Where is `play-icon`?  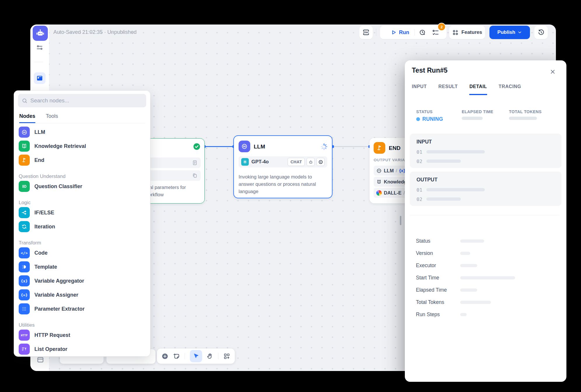
play-icon is located at coordinates (394, 32).